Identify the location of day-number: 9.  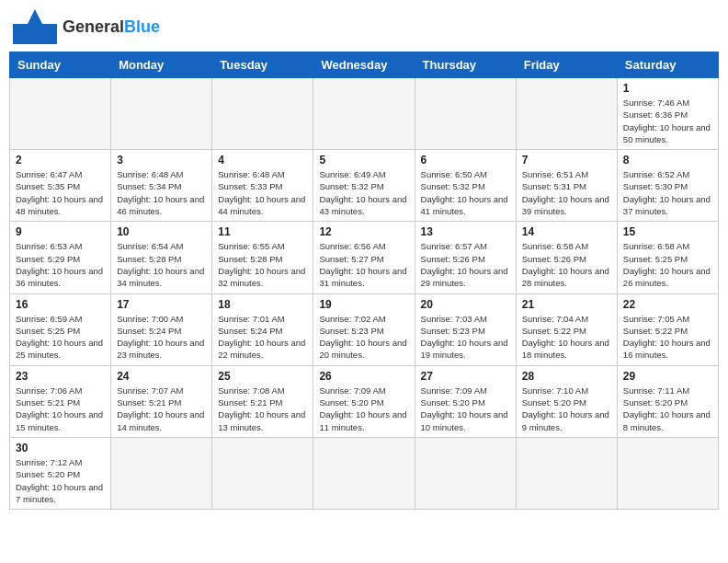
(61, 232).